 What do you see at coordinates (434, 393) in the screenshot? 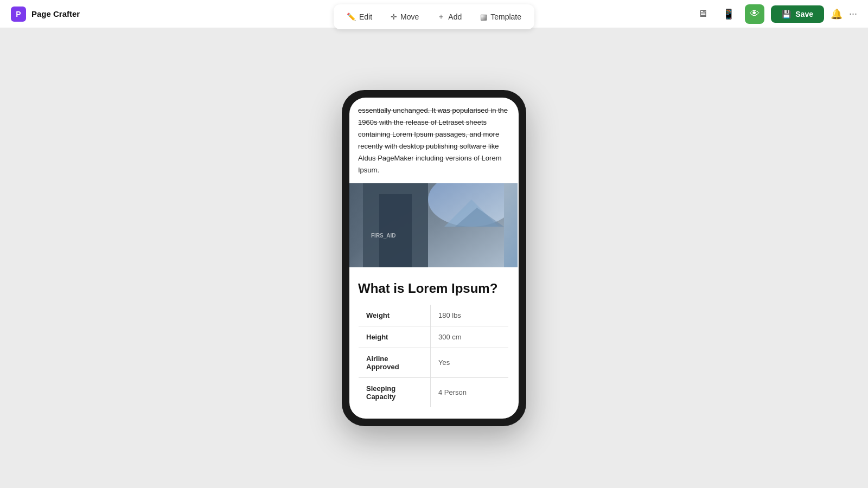
I see `table-row: Sleeping Capacity 4 Person` at bounding box center [434, 393].